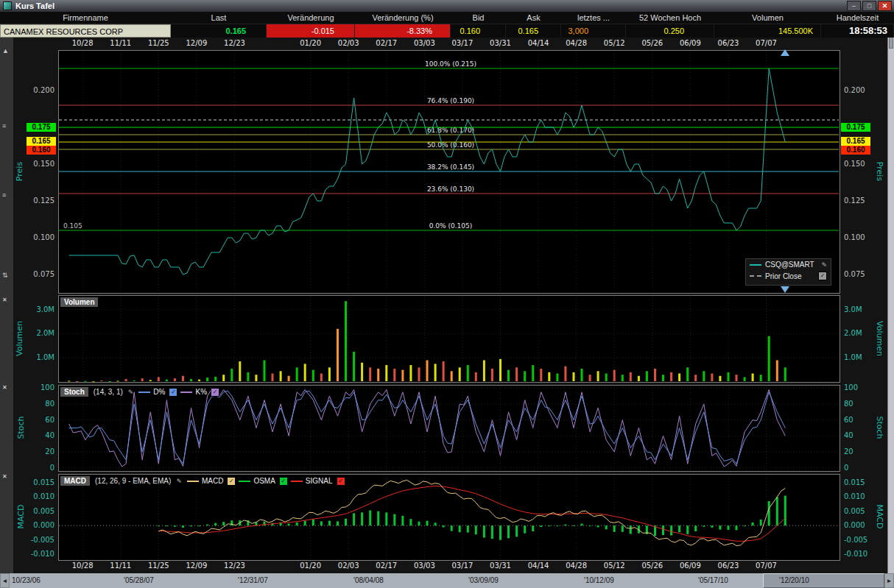  I want to click on column-header-5: Bid, so click(479, 18).